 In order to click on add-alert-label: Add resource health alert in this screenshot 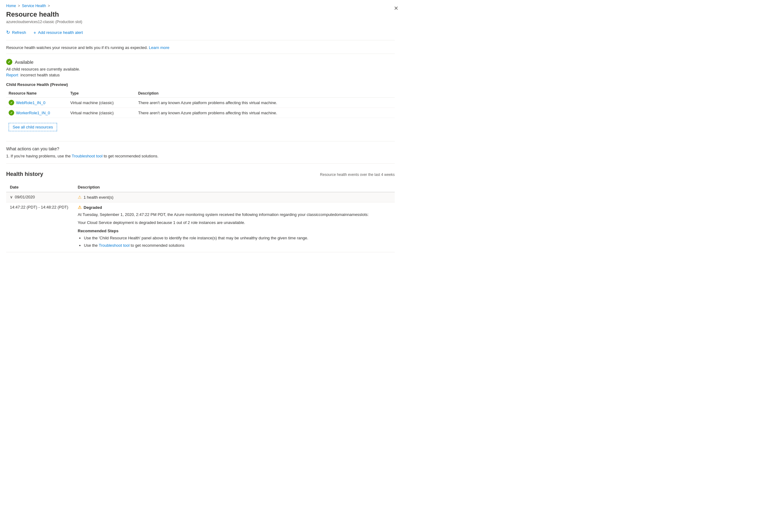, I will do `click(60, 33)`.